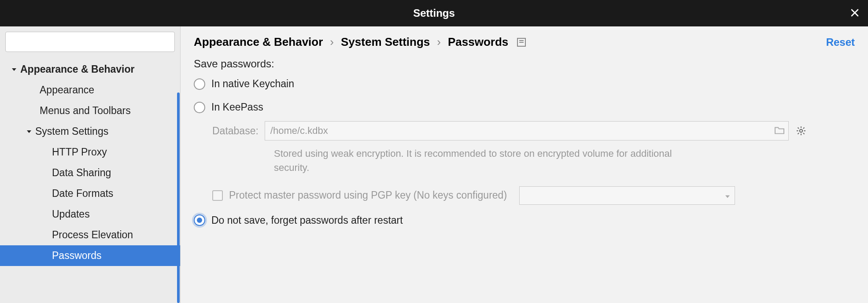 Image resolution: width=868 pixels, height=303 pixels. What do you see at coordinates (71, 214) in the screenshot?
I see `sidebar-item-label: Updates` at bounding box center [71, 214].